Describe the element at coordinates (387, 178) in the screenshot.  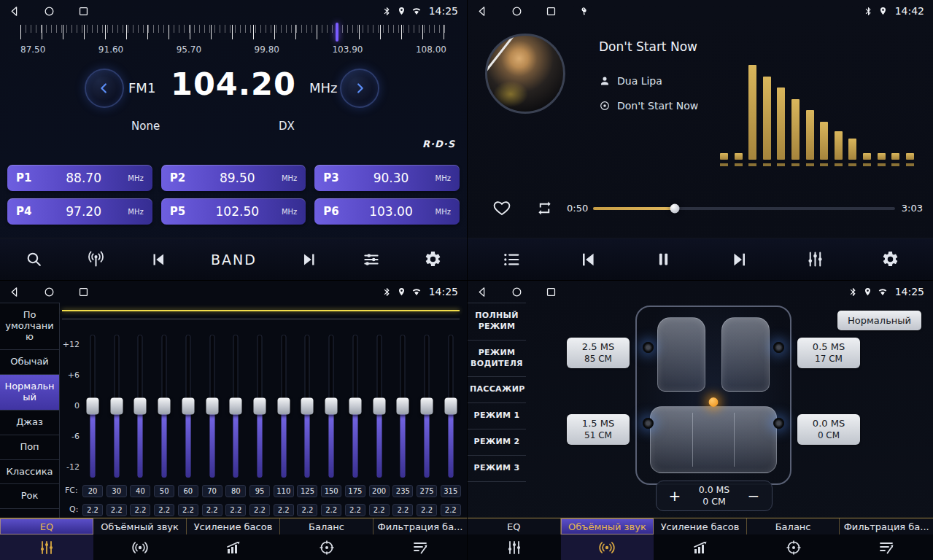
I see `preset-button-p3: P3 90.30 MHz` at that location.